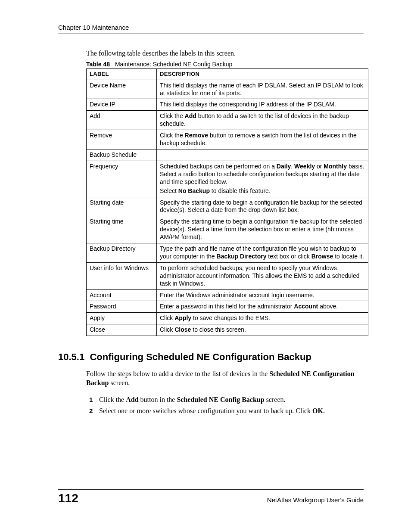 Image resolution: width=411 pixels, height=532 pixels. What do you see at coordinates (263, 253) in the screenshot?
I see `row-description: Type the path and file name of the confi…` at bounding box center [263, 253].